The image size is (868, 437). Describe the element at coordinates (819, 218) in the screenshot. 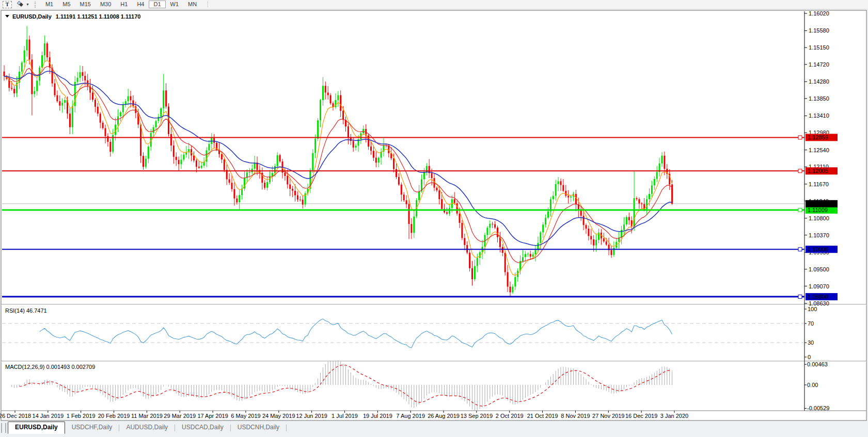

I see `price-tick-label: 1.10800` at that location.